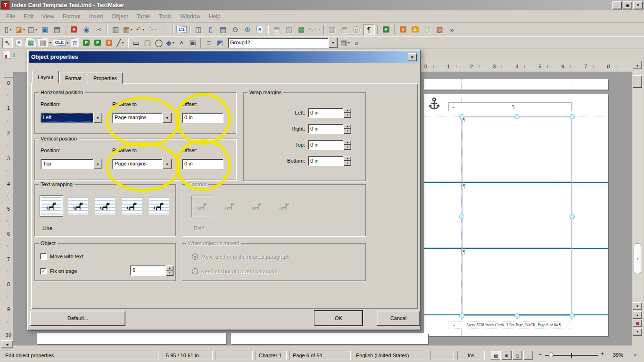 The height and width of the screenshot is (362, 644). What do you see at coordinates (159, 206) in the screenshot?
I see `wrap-through-button` at bounding box center [159, 206].